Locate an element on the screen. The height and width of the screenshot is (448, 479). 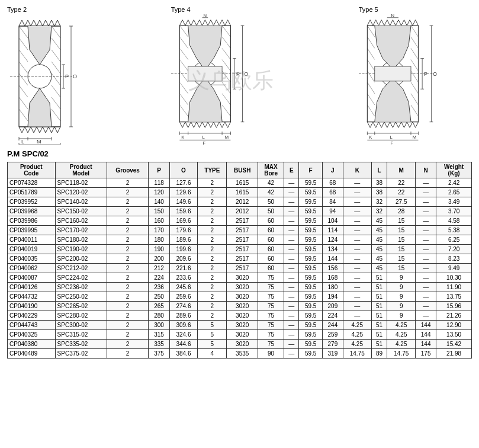
table-row: CP044743SPC300-022300309.65302075—59.524… is located at coordinates (240, 325).